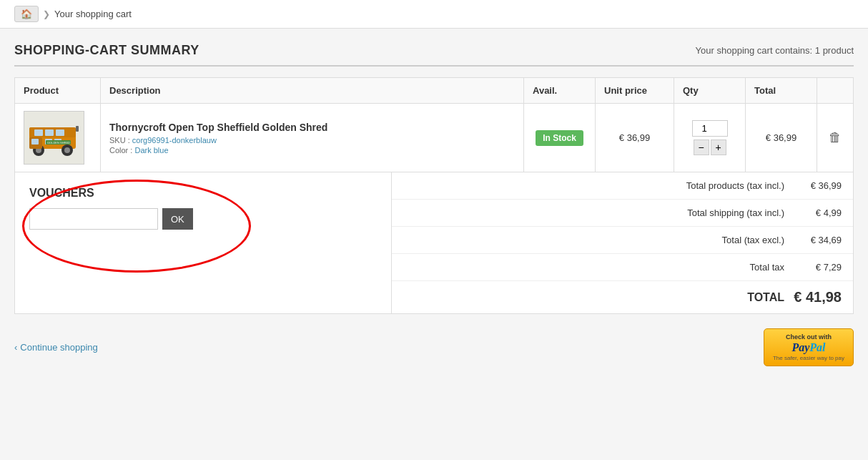  I want to click on in-stock-badge: In Stock, so click(559, 138).